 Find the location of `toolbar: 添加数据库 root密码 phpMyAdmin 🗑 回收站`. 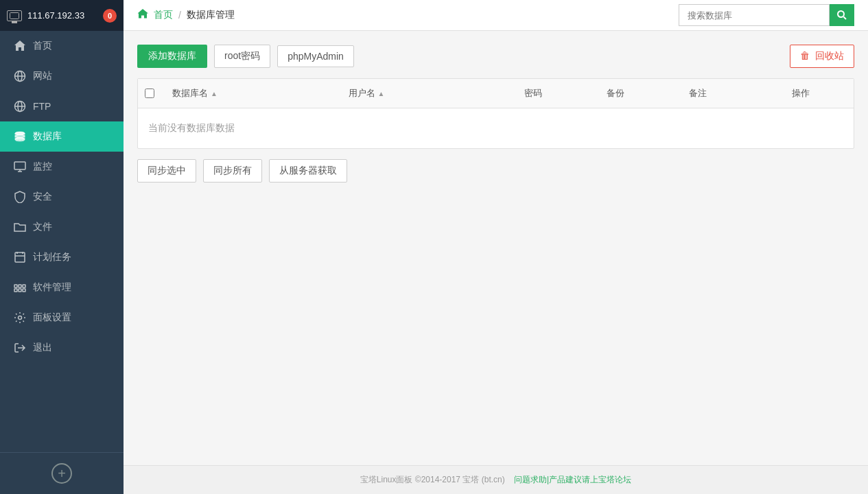

toolbar: 添加数据库 root密码 phpMyAdmin 🗑 回收站 is located at coordinates (495, 56).